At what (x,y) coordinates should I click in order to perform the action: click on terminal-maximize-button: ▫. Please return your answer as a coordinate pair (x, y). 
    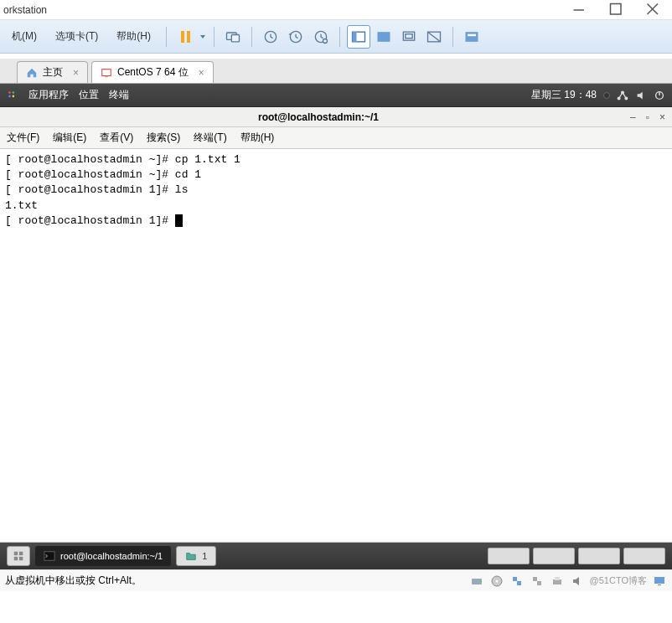
    Looking at the image, I should click on (648, 117).